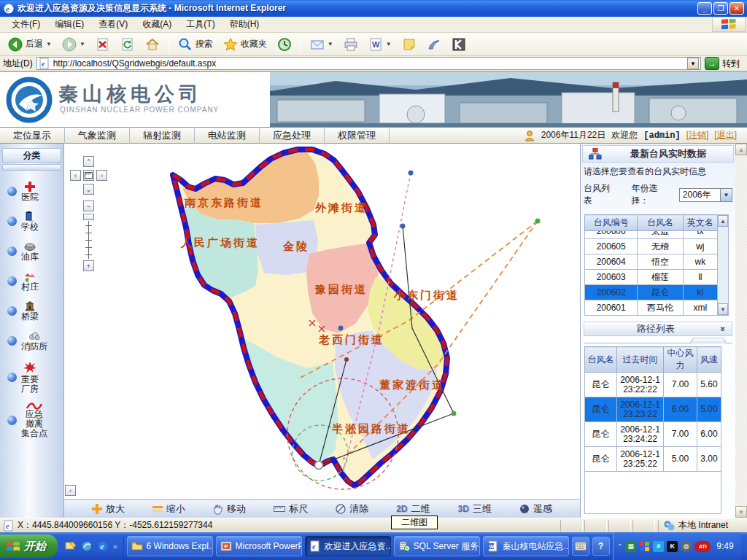 The image size is (747, 560). What do you see at coordinates (654, 435) in the screenshot?
I see `table-row: 昆仑 2006-12-1 23:24:22 7.00 6.00` at bounding box center [654, 435].